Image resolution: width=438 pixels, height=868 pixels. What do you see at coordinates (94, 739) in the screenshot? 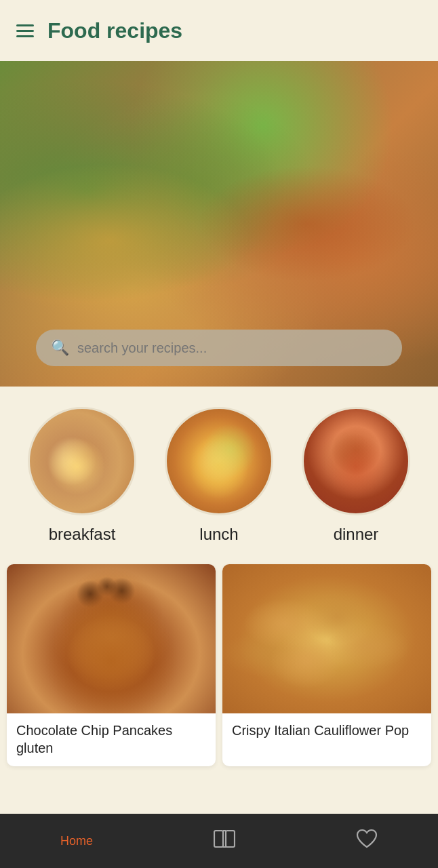
I see `recipe-title-1: Chocolate Chip Pancakes gluten` at bounding box center [94, 739].